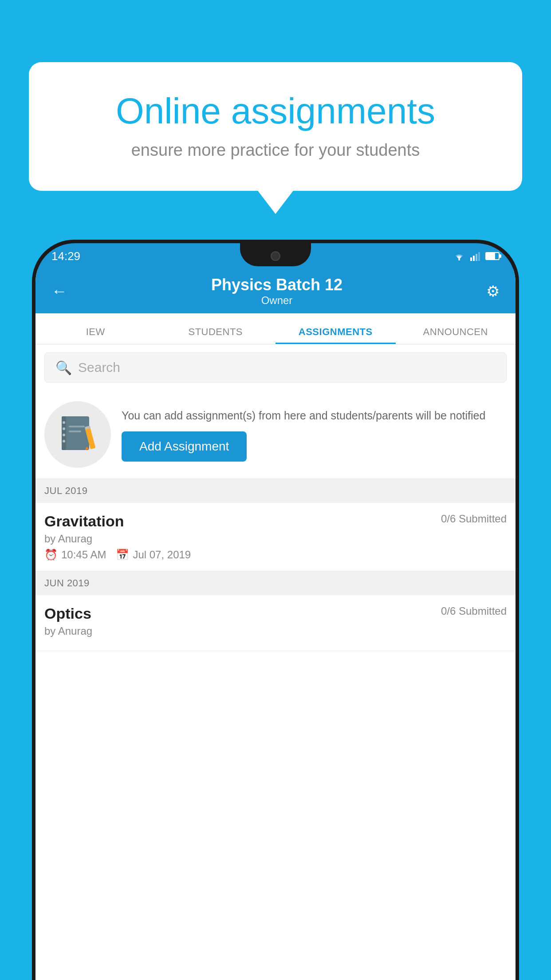 Image resolution: width=551 pixels, height=980 pixels. Describe the element at coordinates (276, 631) in the screenshot. I see `optics-by: by Anurag` at that location.